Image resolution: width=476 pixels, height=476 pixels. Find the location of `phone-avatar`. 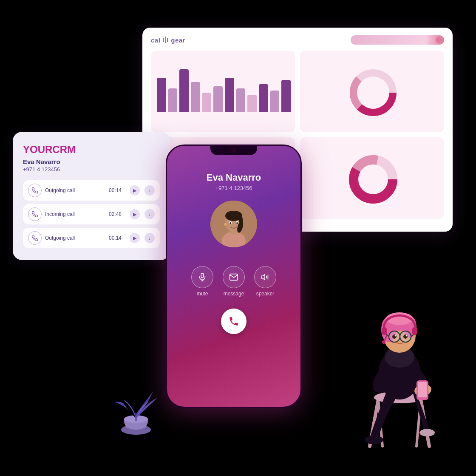

phone-avatar is located at coordinates (234, 224).